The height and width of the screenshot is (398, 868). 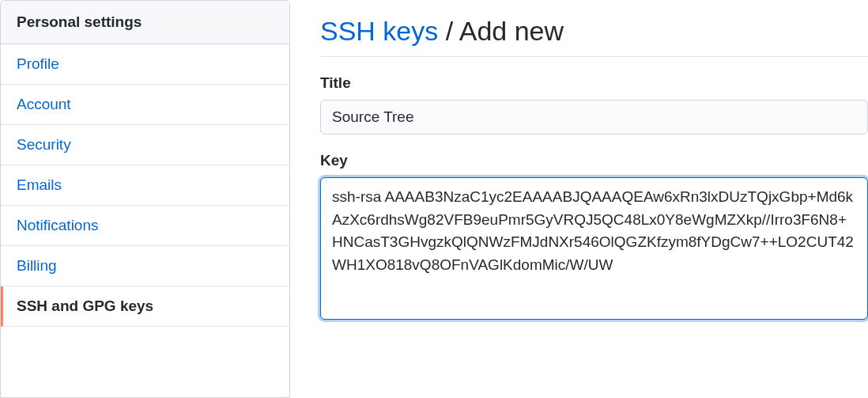 I want to click on sidebar-item-billing: Billing, so click(x=145, y=266).